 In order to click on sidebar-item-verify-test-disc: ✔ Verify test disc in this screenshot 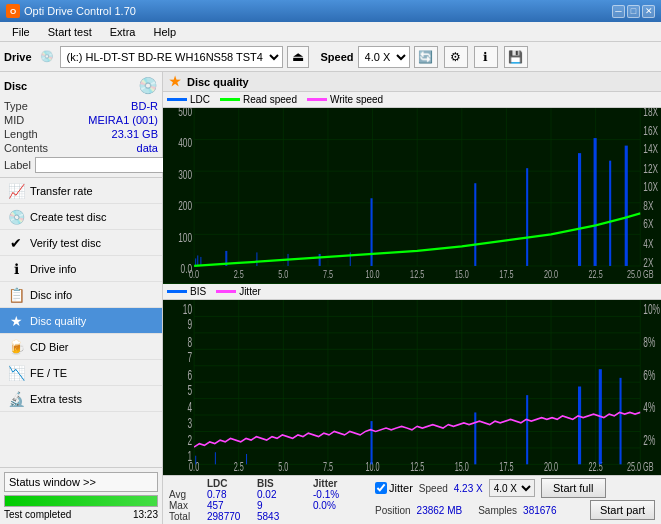, I will do `click(81, 243)`.